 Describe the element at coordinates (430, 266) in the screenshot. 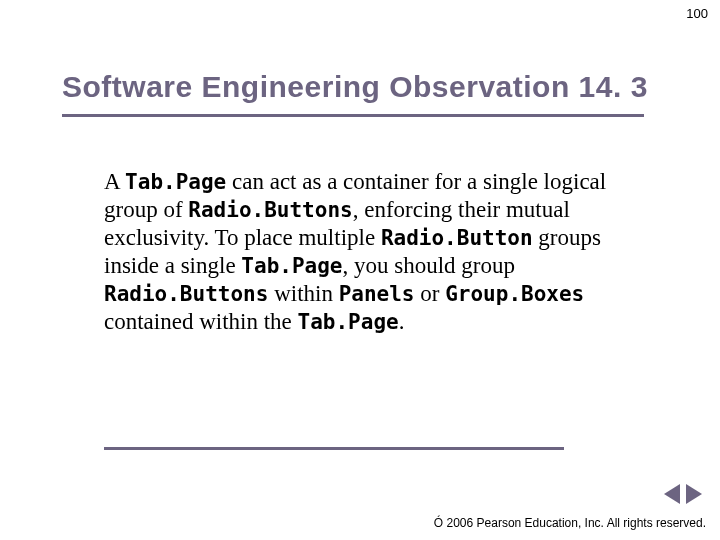

I see `body-frag: , you should group` at that location.